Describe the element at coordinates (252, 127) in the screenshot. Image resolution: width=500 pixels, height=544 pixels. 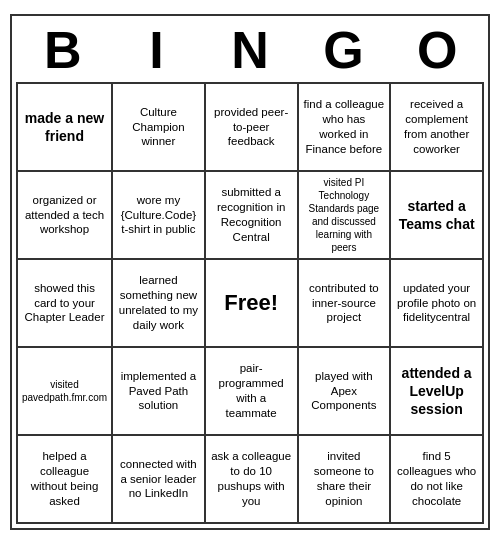
I see `bingo-cell: provided peer-to-peer feedback` at that location.